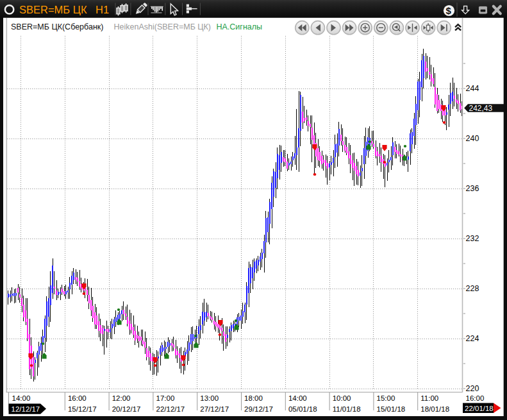 The height and width of the screenshot is (420, 507). I want to click on svg-text: 236, so click(473, 189).